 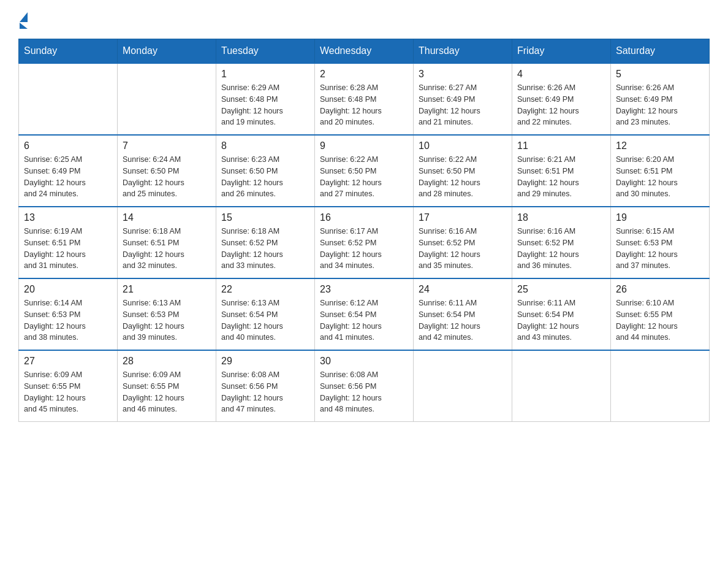 I want to click on day-number: 9, so click(x=364, y=146).